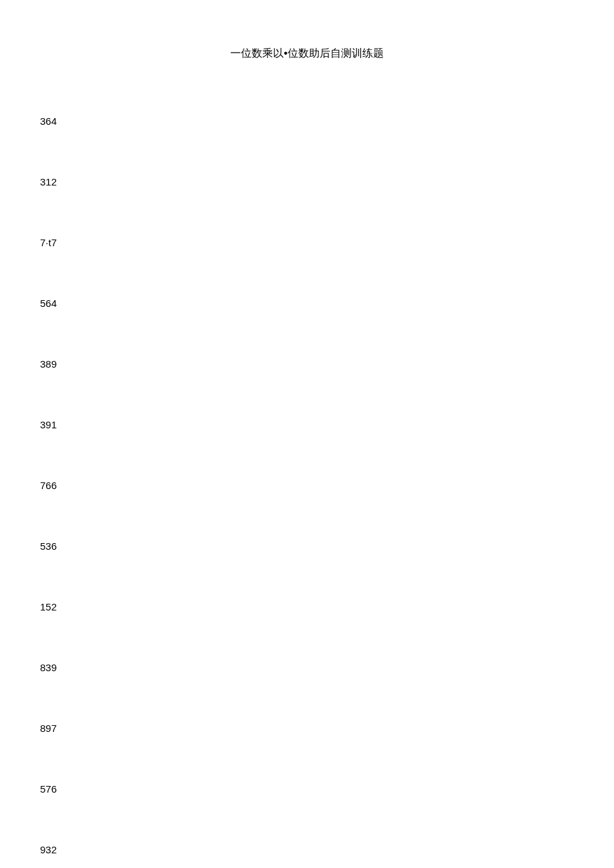 The width and height of the screenshot is (614, 868). What do you see at coordinates (48, 546) in the screenshot?
I see `list-item: 536` at bounding box center [48, 546].